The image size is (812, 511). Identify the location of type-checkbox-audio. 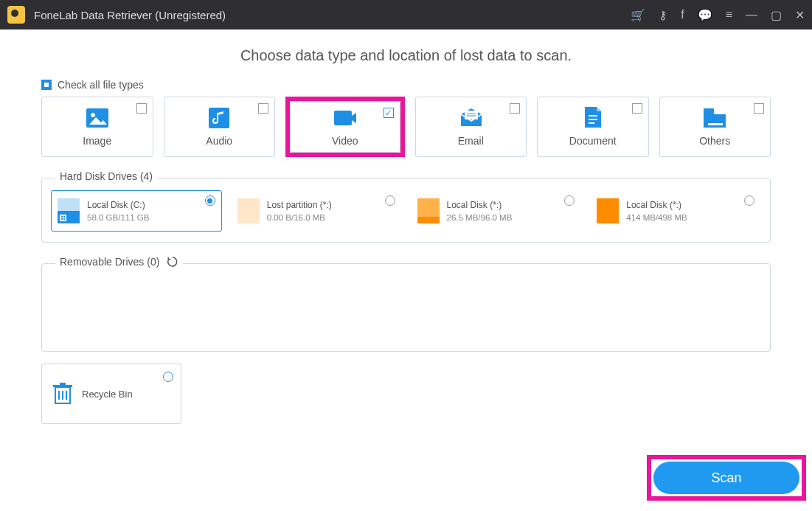
(263, 108).